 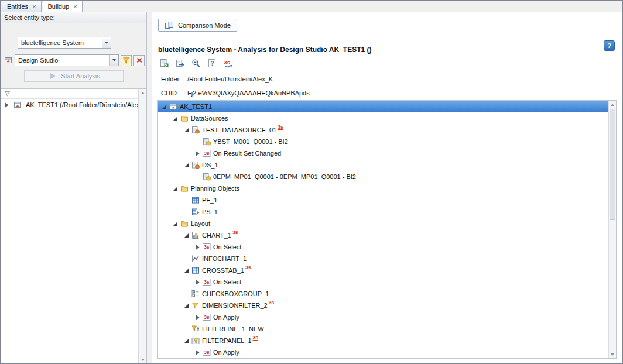 What do you see at coordinates (7, 94) in the screenshot?
I see `filter-row-icon` at bounding box center [7, 94].